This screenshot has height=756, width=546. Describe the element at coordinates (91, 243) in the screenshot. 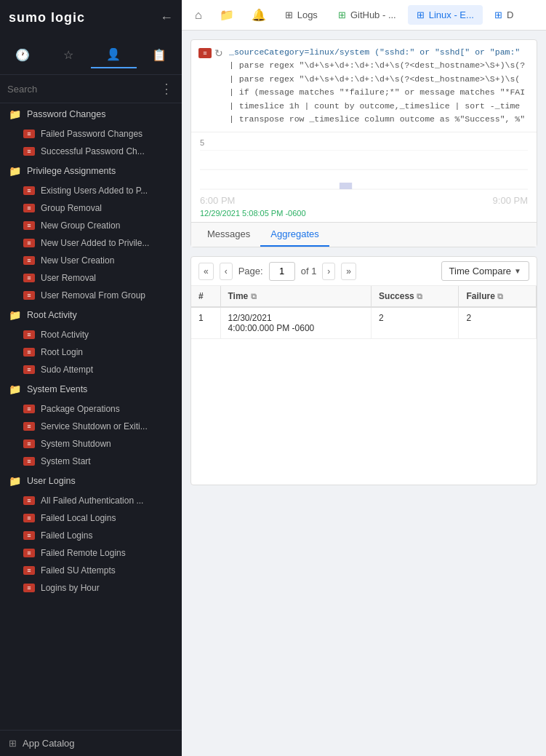

I see `sidebar-item-new-user-added: New User Added to Privile...` at that location.